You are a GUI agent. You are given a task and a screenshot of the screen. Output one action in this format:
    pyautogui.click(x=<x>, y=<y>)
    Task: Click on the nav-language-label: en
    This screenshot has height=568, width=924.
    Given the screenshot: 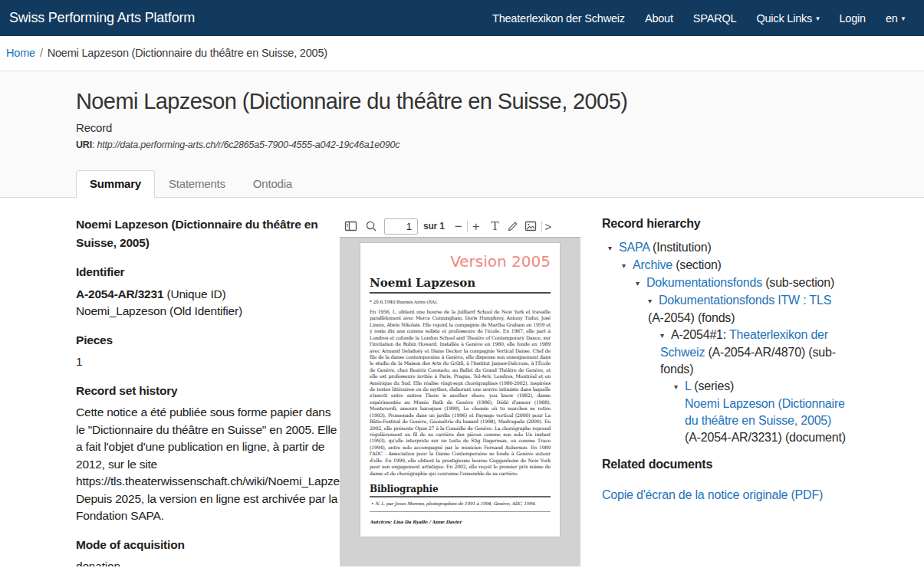 What is the action you would take?
    pyautogui.click(x=892, y=18)
    